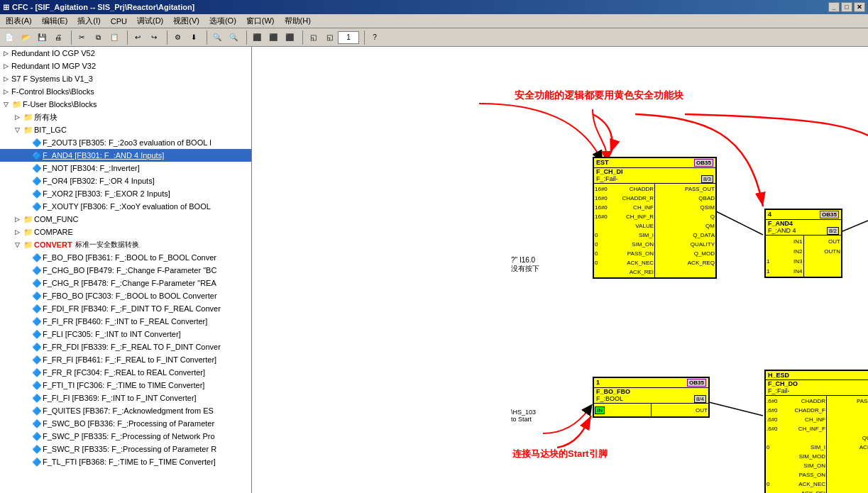 This screenshot has width=868, height=493. Describe the element at coordinates (194, 38) in the screenshot. I see `tb-download: ⬇` at that location.